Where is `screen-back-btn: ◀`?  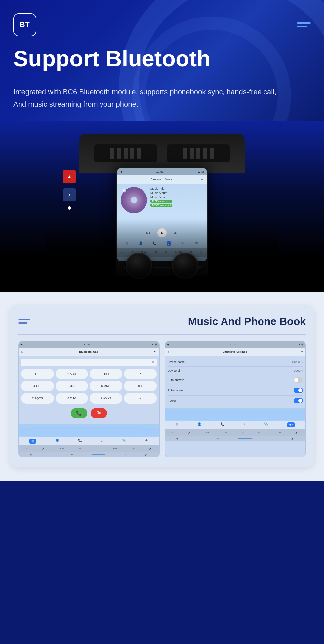
screen-back-btn: ◀ is located at coordinates (121, 172).